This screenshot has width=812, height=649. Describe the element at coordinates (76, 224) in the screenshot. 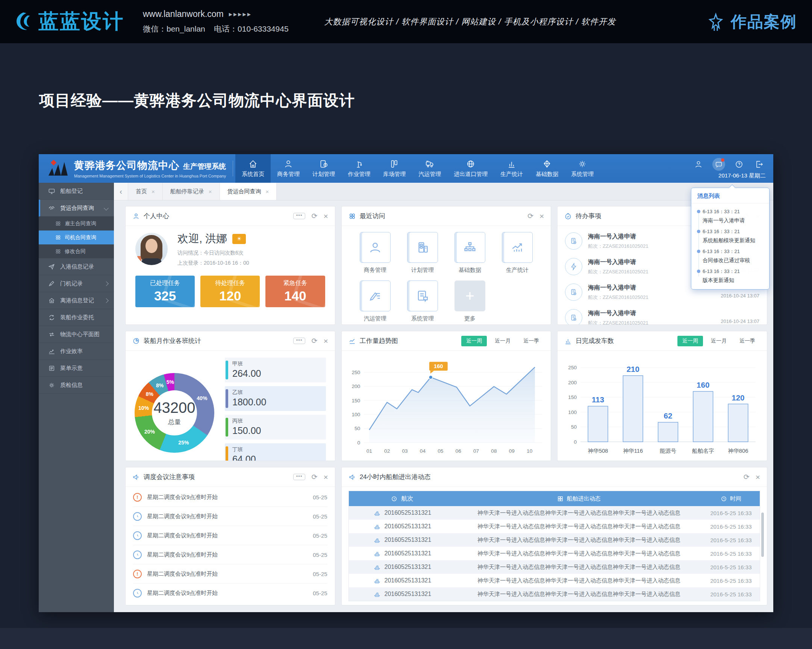

I see `sidebar-subitem-employer-contract: 雇主合同查询` at that location.